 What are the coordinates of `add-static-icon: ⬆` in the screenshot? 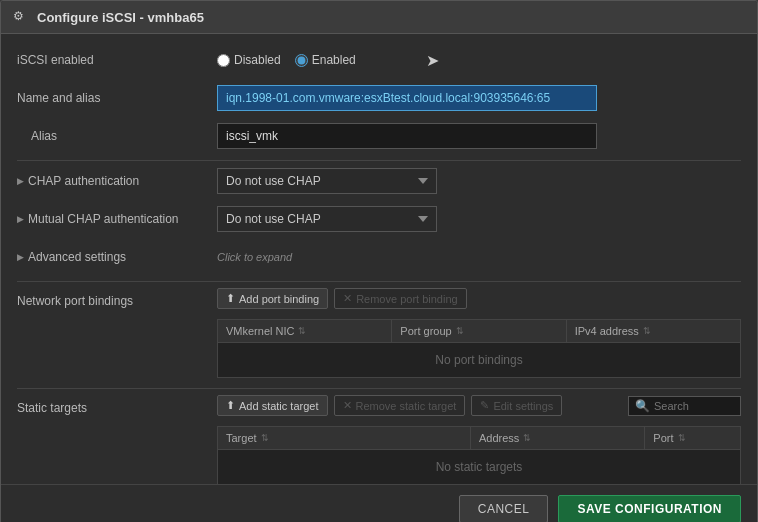 It's located at (230, 406).